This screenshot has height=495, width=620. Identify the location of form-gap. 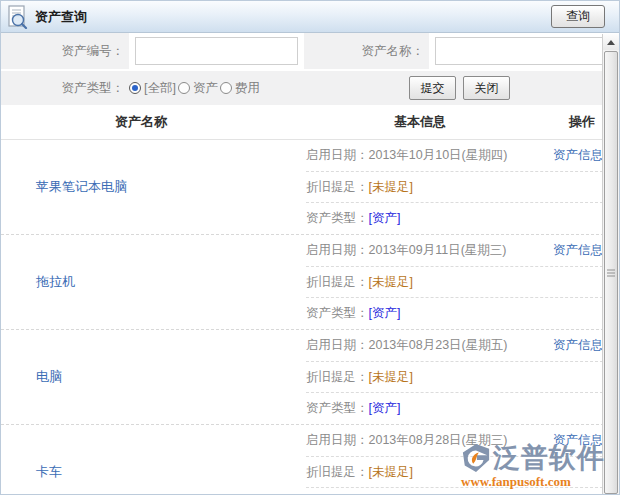
(332, 51).